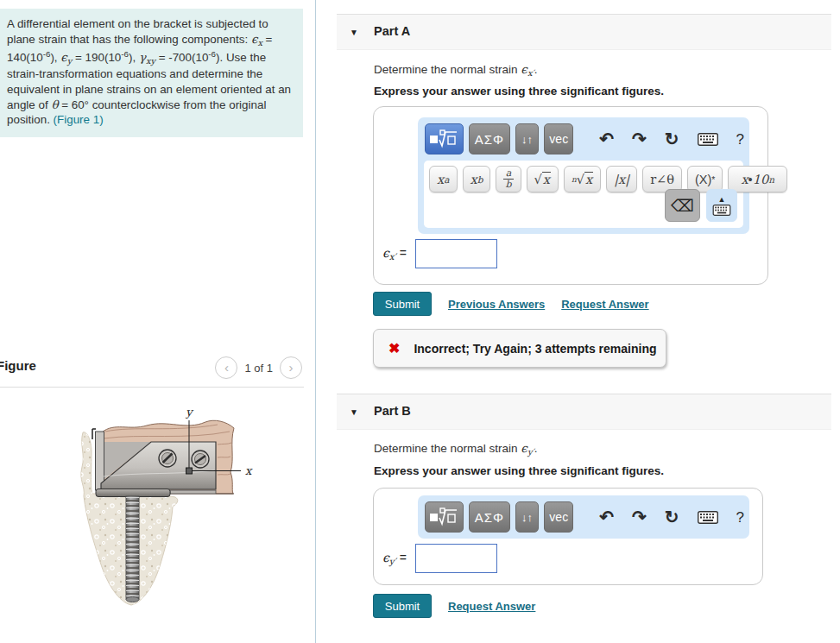 The height and width of the screenshot is (643, 840). Describe the element at coordinates (152, 372) in the screenshot. I see `figure-header: Figure ‹ 1 of 1 ›` at that location.